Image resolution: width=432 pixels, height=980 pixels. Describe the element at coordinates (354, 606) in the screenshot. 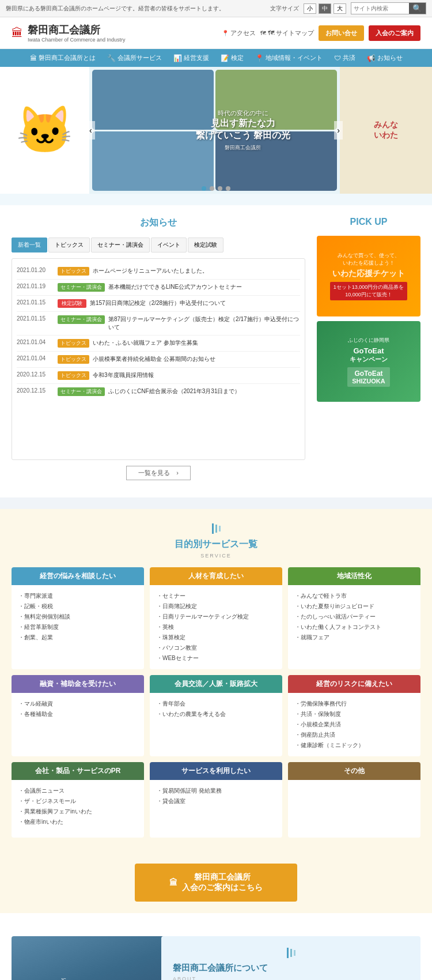

I see `service-item: いわた夏祭りinジュビロード` at that location.